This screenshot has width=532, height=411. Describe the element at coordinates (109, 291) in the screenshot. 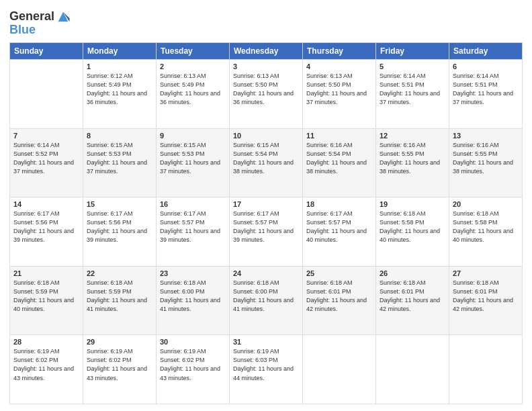

I see `sunset-text: Sunset: 5:59 PM` at that location.